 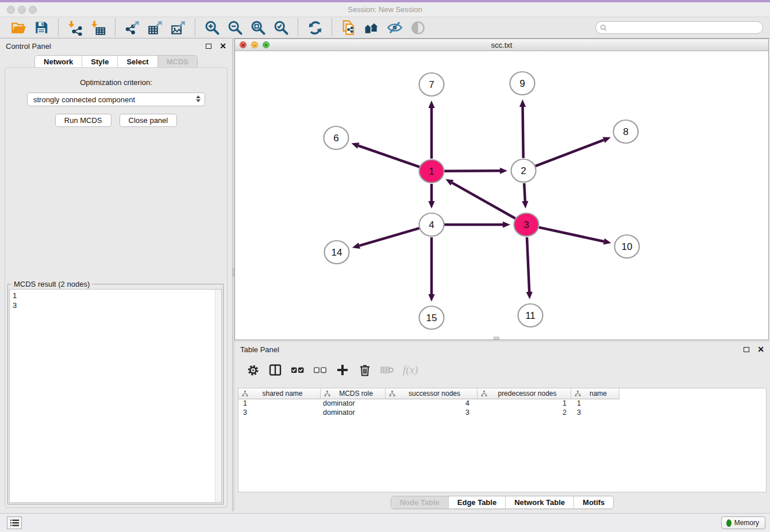 I want to click on node-table: shared nameMCDS rolesuccessor nodesprede…, so click(x=502, y=440).